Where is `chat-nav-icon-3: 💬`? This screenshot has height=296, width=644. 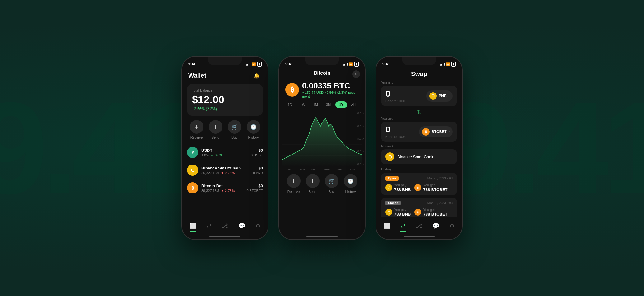 chat-nav-icon-3: 💬 is located at coordinates (436, 226).